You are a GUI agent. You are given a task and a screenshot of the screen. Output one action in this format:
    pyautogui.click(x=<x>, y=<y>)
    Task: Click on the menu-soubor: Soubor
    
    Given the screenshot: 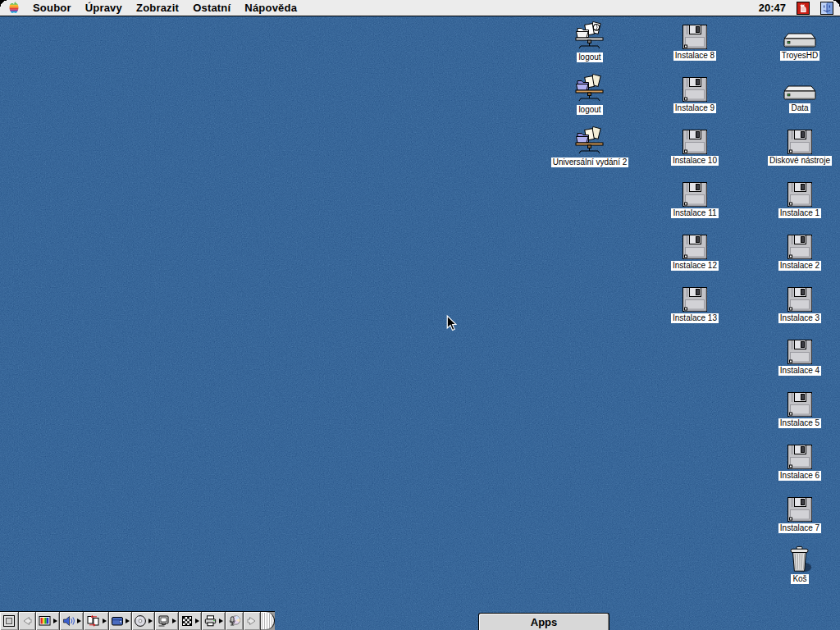 What is the action you would take?
    pyautogui.click(x=52, y=8)
    